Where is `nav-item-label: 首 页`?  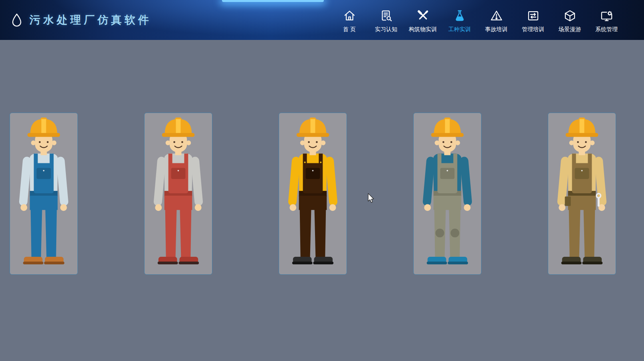
nav-item-label: 首 页 is located at coordinates (349, 30).